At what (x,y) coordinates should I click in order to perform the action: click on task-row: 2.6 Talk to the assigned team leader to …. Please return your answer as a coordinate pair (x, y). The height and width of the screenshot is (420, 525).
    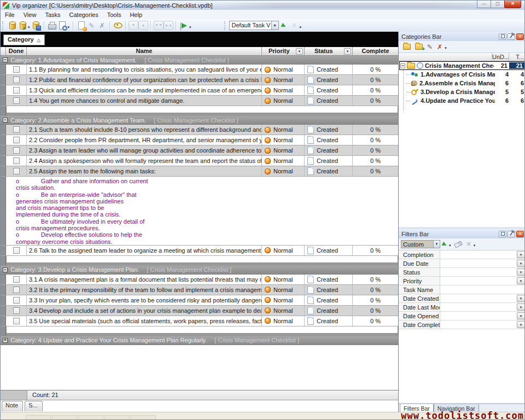
    Looking at the image, I should click on (199, 250).